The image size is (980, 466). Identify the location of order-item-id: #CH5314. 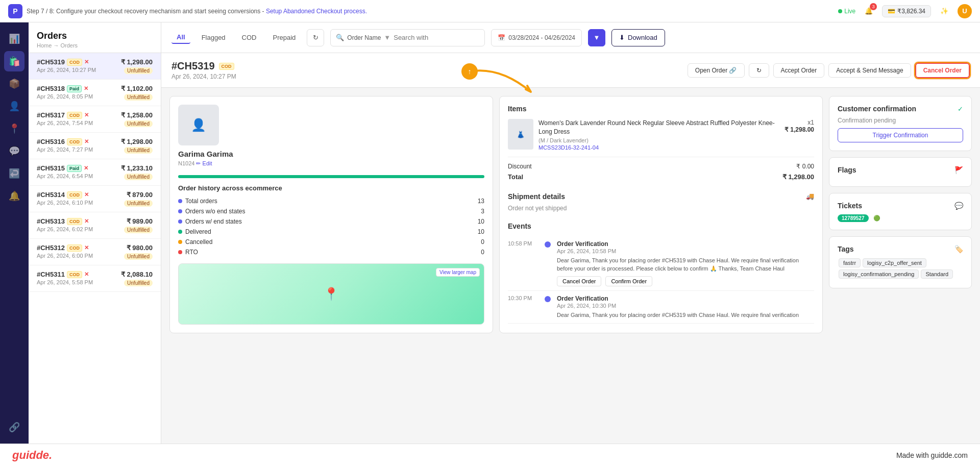
(51, 195).